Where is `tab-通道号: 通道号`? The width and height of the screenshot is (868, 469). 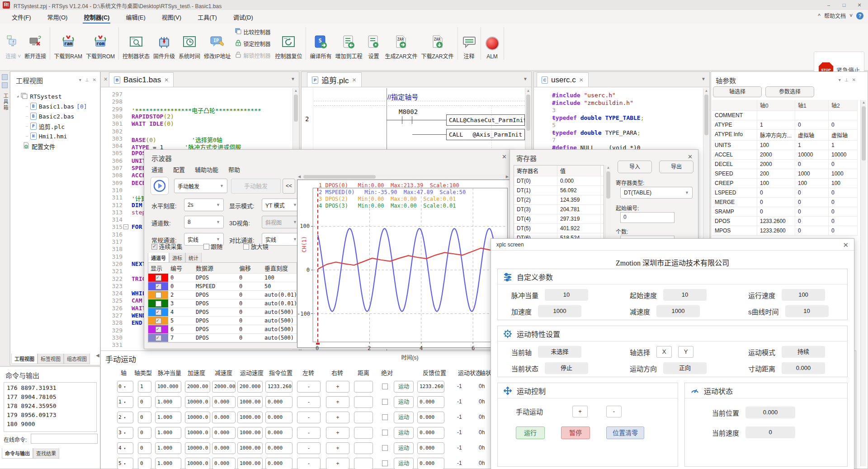
tab-通道号: 通道号 is located at coordinates (158, 258).